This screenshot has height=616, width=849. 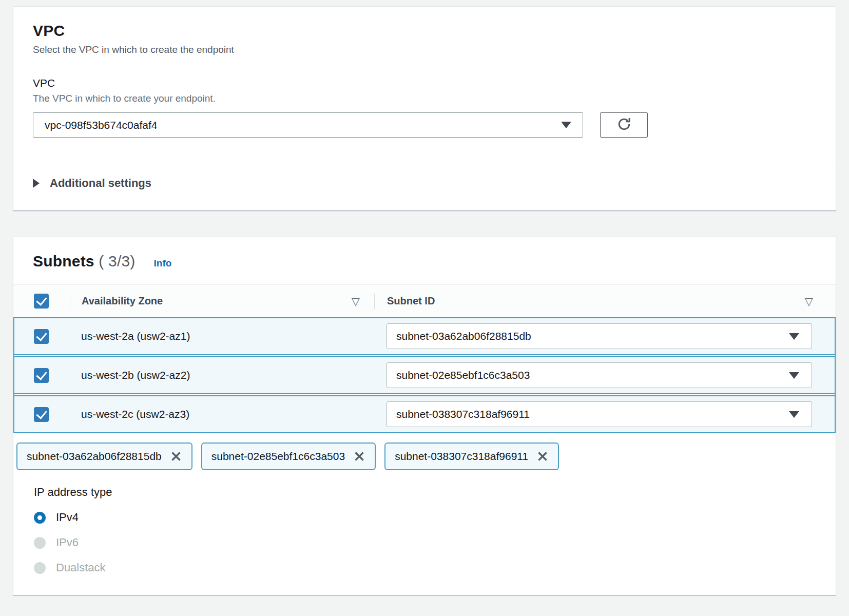 I want to click on additional-settings-label: Additional settings, so click(x=101, y=183).